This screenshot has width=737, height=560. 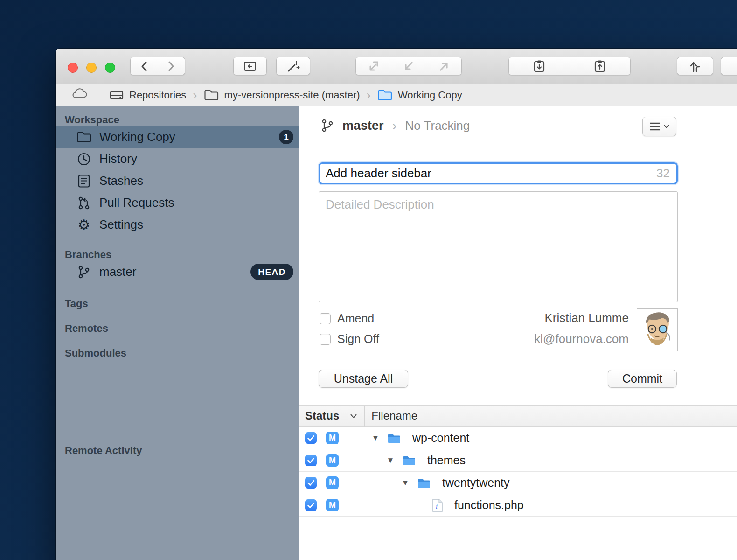 What do you see at coordinates (438, 126) in the screenshot?
I see `tracking-status-label: No Tracking` at bounding box center [438, 126].